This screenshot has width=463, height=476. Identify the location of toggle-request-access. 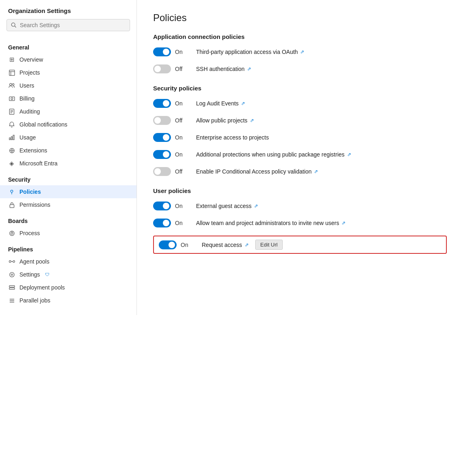
(168, 245).